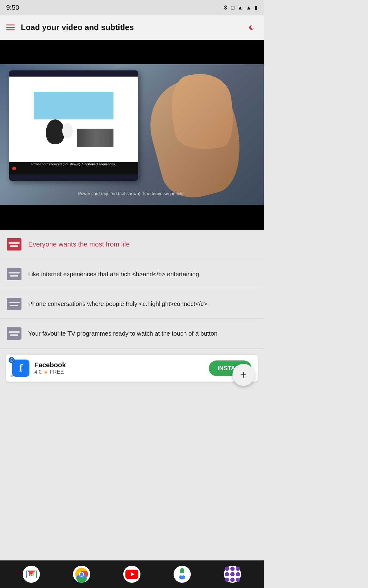 This screenshot has width=368, height=588. What do you see at coordinates (182, 574) in the screenshot?
I see `nav-photos-button` at bounding box center [182, 574].